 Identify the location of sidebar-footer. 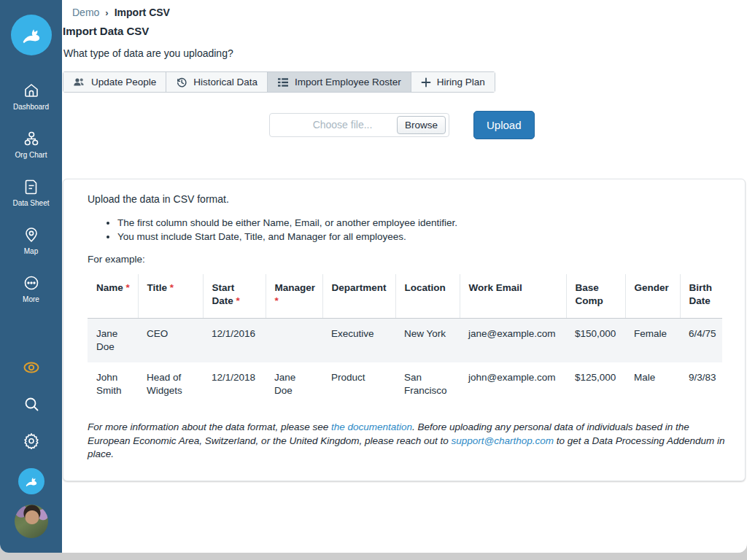
(31, 456).